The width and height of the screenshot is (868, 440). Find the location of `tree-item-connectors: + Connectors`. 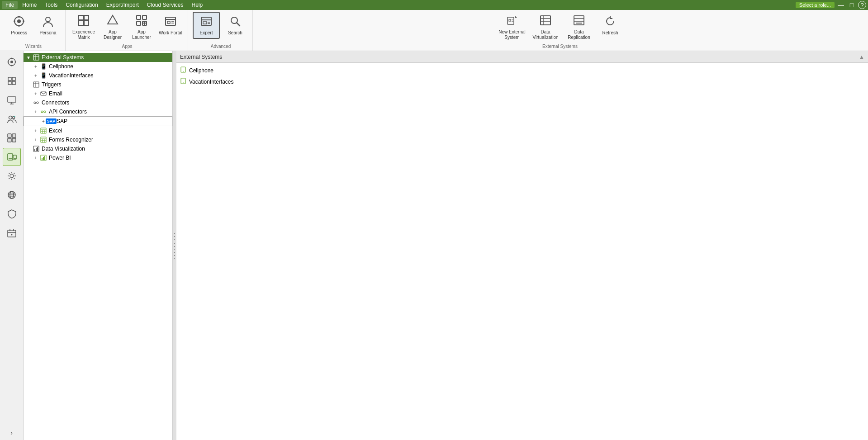

tree-item-connectors: + Connectors is located at coordinates (98, 103).